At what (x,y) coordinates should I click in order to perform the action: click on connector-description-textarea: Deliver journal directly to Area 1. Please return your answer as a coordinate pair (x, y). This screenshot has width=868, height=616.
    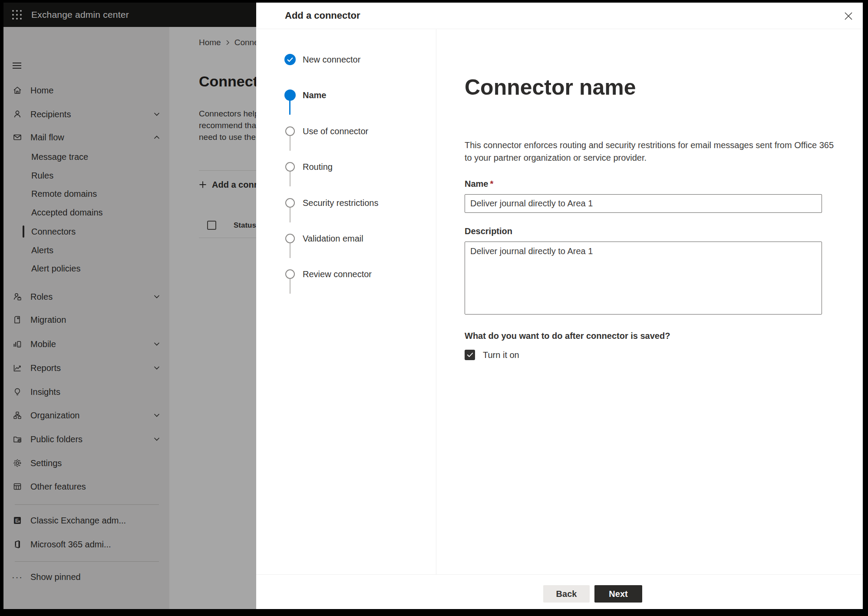
    Looking at the image, I should click on (644, 278).